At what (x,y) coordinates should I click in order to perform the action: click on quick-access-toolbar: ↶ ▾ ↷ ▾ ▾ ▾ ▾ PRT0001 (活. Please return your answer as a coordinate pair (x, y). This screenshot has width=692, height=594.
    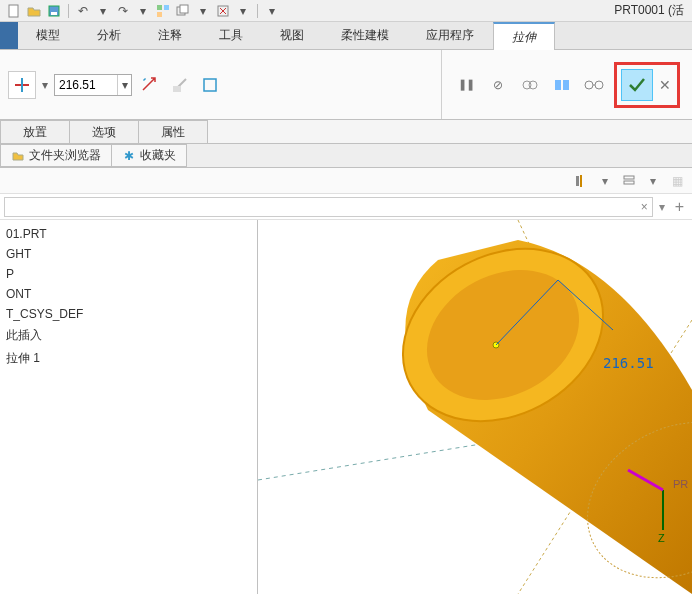
    Looking at the image, I should click on (346, 11).